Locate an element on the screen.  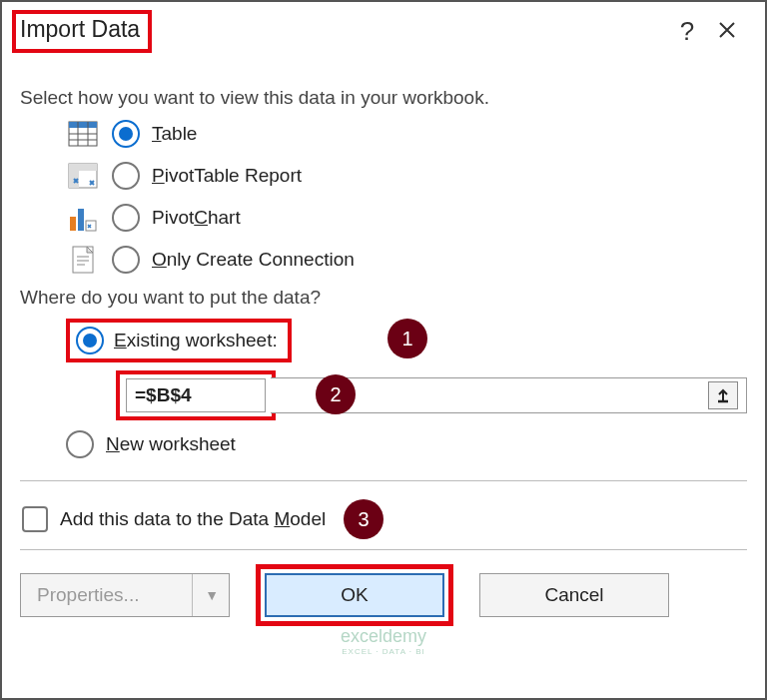
dialog-title: Import Data is located at coordinates (82, 32).